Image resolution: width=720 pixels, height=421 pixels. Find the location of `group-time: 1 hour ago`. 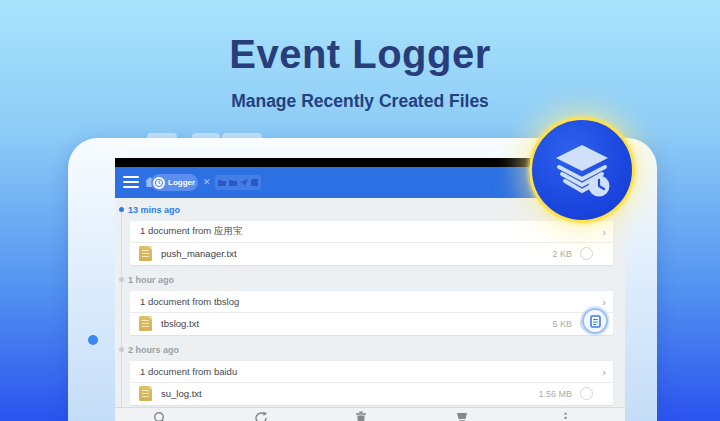

group-time: 1 hour ago is located at coordinates (376, 280).